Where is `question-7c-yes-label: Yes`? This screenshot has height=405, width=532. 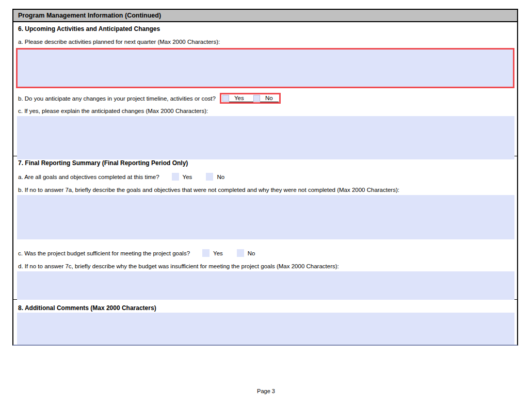
question-7c-yes-label: Yes is located at coordinates (218, 253).